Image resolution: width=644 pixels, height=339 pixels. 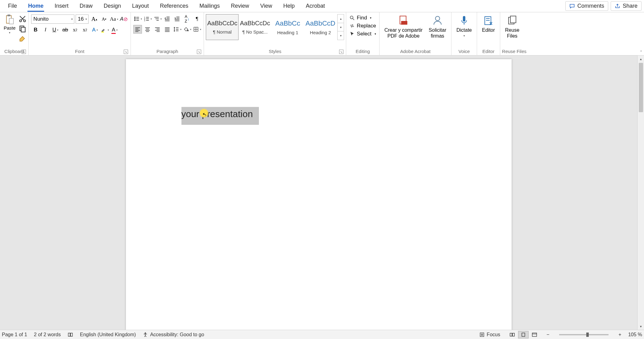 I want to click on group-font: Nunito▾ 16▾ A▴ A▾ Aa▾ A⊘ B I U▾ ab x2 x2…, so click(x=80, y=34).